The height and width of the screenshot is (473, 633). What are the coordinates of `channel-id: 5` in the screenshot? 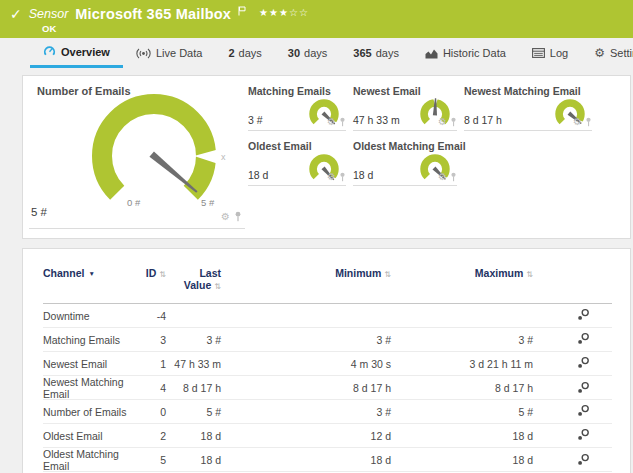 It's located at (154, 460).